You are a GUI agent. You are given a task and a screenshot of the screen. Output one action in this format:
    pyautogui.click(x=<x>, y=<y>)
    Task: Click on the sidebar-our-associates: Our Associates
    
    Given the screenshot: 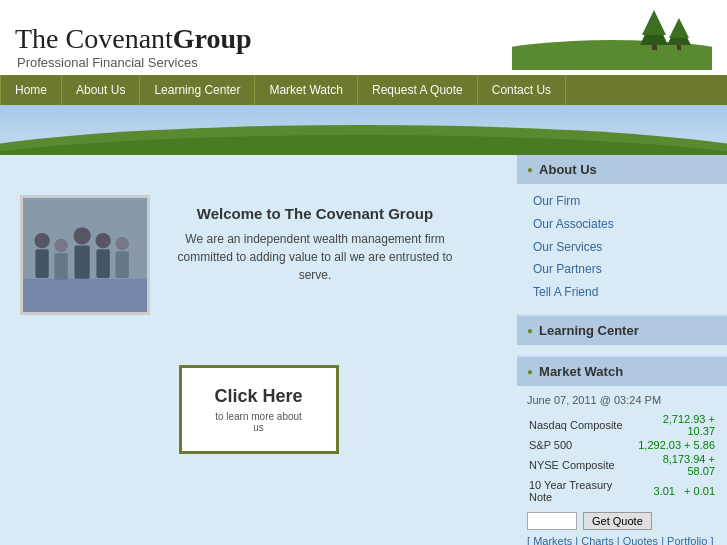 What is the action you would take?
    pyautogui.click(x=625, y=224)
    